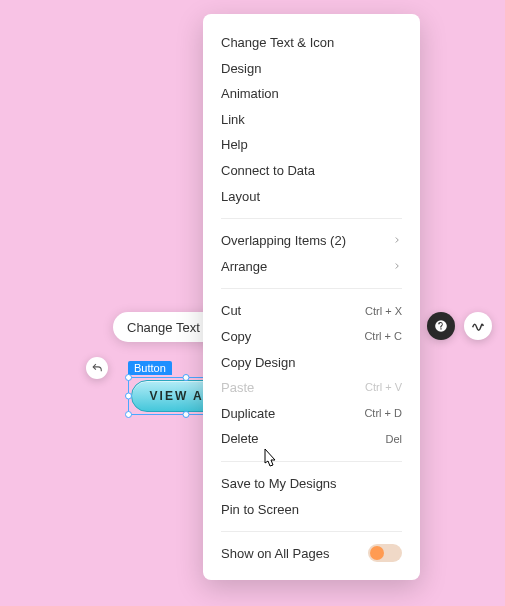  I want to click on help-button, so click(441, 326).